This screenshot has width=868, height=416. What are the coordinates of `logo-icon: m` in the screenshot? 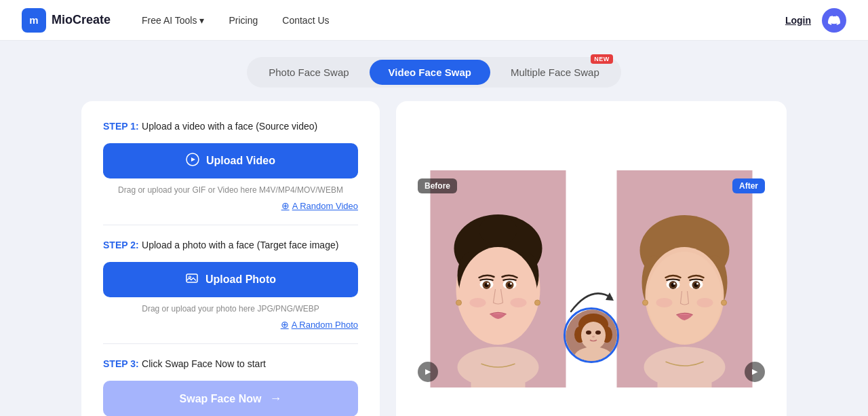 It's located at (34, 20).